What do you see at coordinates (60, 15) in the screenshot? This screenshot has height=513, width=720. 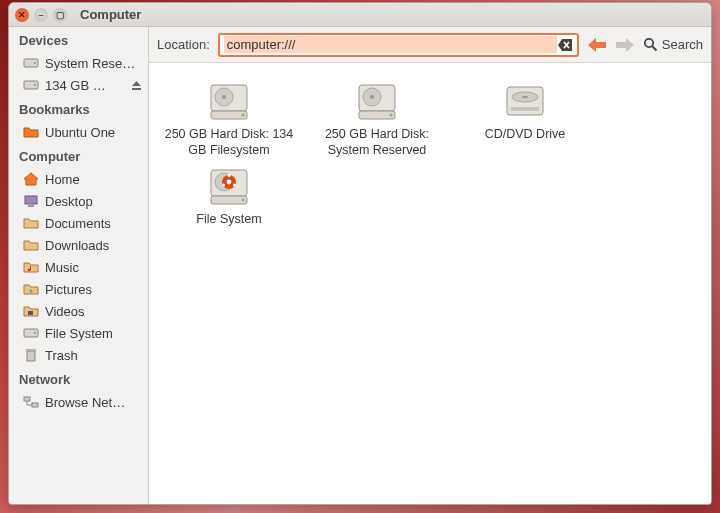 I see `maximize-button: ▢` at bounding box center [60, 15].